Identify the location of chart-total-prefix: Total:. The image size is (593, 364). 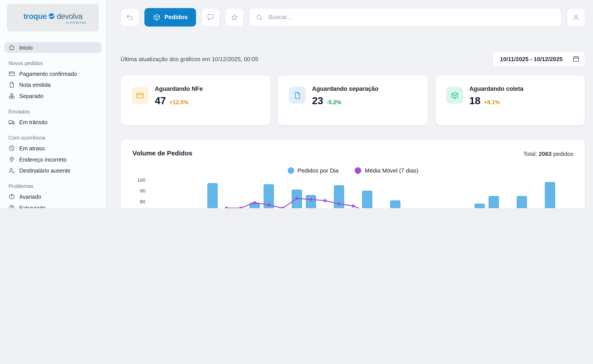
(530, 154).